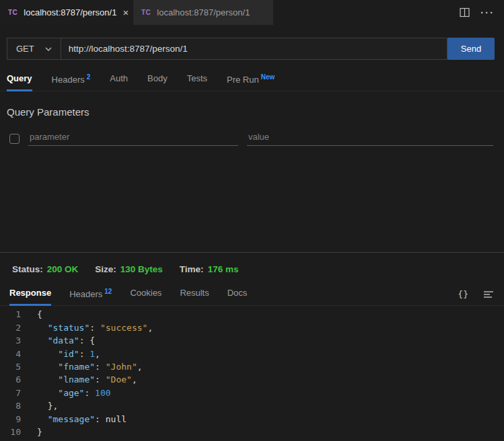 This screenshot has height=441, width=504. I want to click on more-actions-icon: ···, so click(487, 12).